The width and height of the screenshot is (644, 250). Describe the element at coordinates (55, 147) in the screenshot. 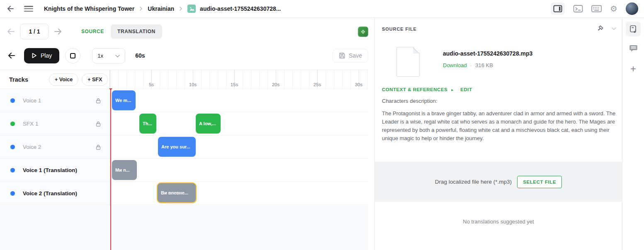

I see `track-row-voice-2: Voice 2` at that location.